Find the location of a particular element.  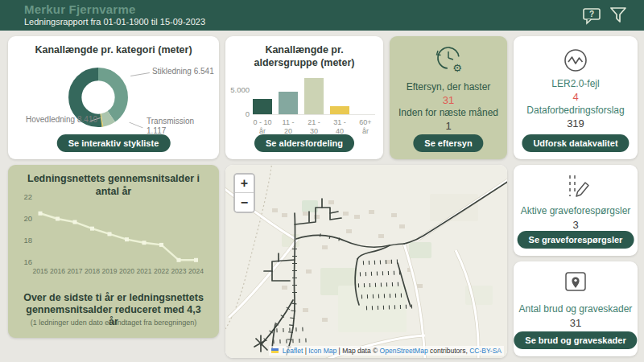

leaflet-link: Leaflet is located at coordinates (293, 351).